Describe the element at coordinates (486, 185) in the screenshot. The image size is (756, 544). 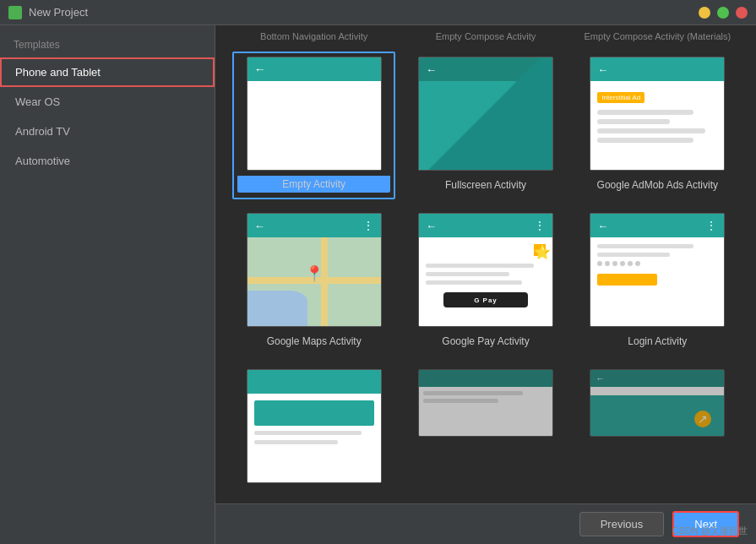
I see `template-name-fullscreen: Fullscreen Activity` at that location.